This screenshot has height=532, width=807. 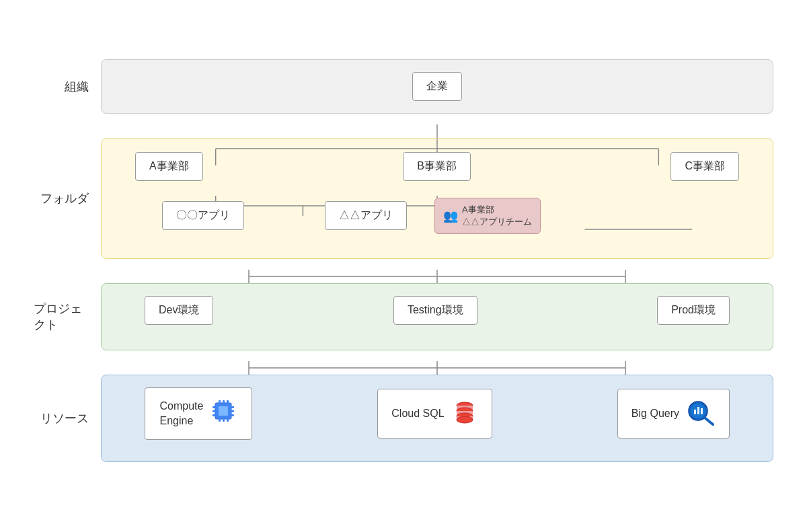 What do you see at coordinates (497, 222) in the screenshot?
I see `team-line2: △△アプリチーム` at bounding box center [497, 222].